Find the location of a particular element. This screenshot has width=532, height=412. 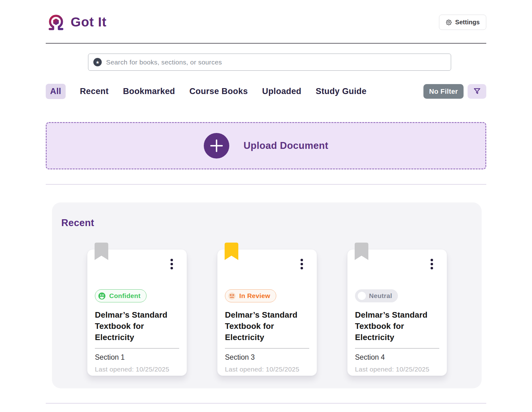

funnel-icon is located at coordinates (477, 92).